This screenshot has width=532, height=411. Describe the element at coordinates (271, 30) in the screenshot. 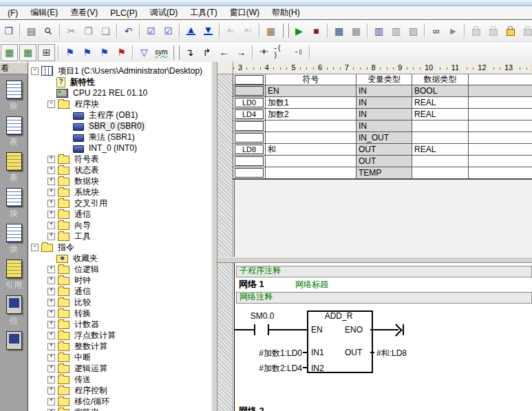

I see `options-button: ▦` at that location.